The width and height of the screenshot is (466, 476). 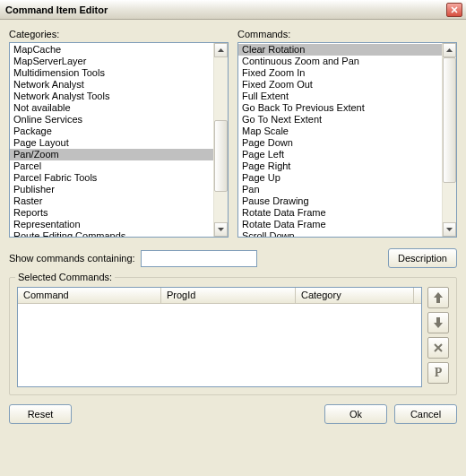 What do you see at coordinates (341, 131) in the screenshot?
I see `list-item: Map Scale` at bounding box center [341, 131].